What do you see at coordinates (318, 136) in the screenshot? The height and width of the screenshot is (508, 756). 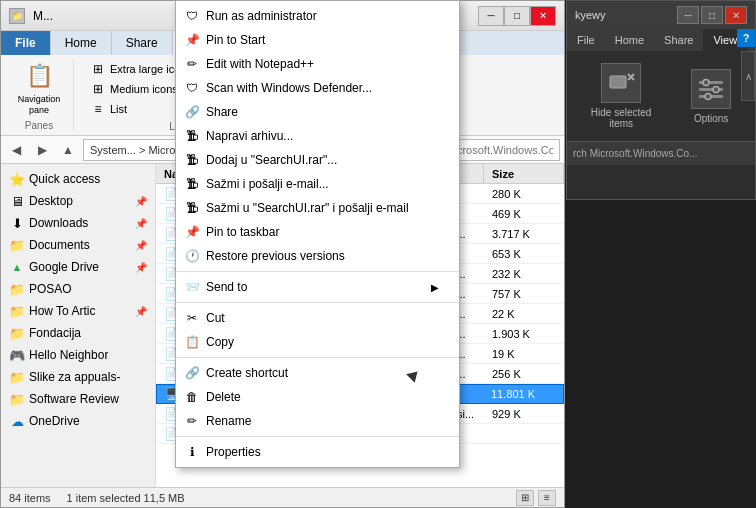 I see `ctx-archive: 🗜 Napravi arhivu...` at bounding box center [318, 136].